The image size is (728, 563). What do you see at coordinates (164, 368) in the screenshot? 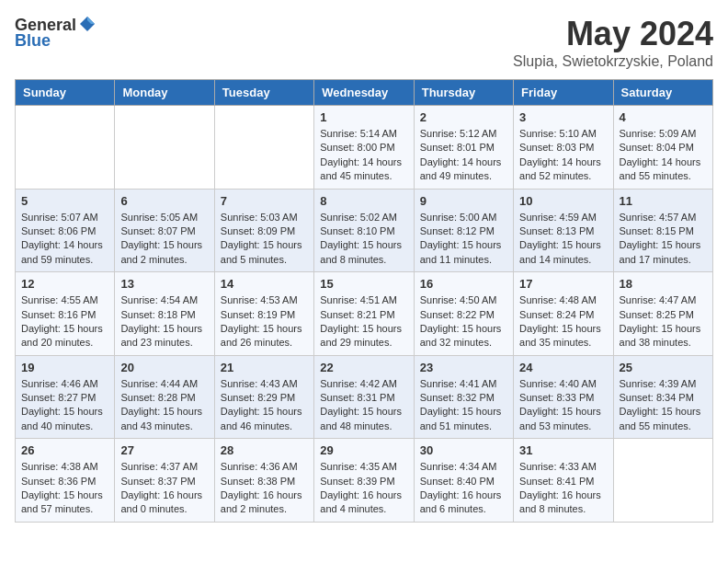
I see `day-number: 20` at bounding box center [164, 368].